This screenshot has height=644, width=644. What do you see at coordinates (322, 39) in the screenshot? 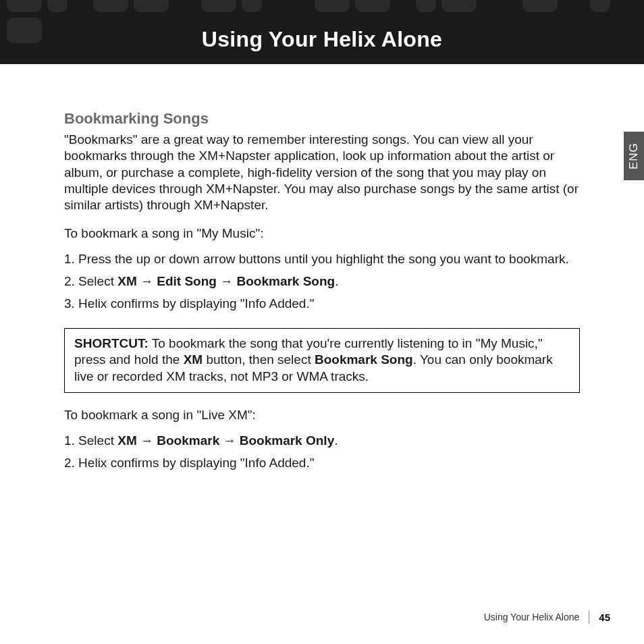
I see `page-title: Using Your Helix Alone` at bounding box center [322, 39].